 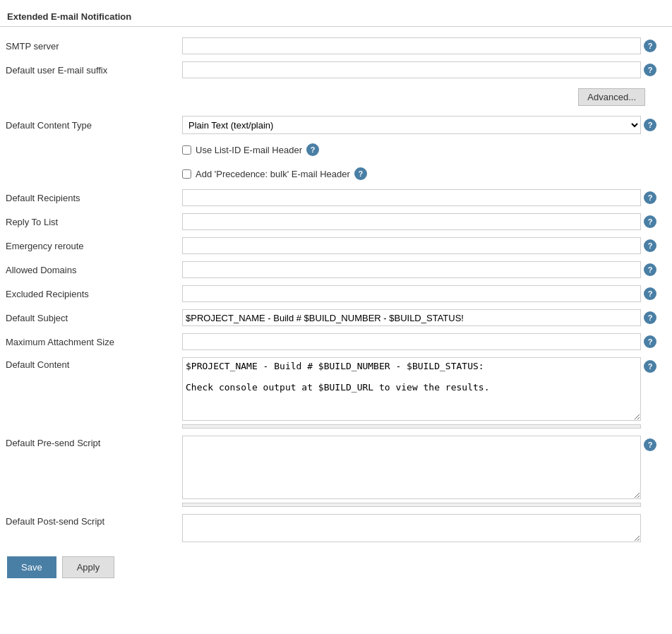 What do you see at coordinates (424, 125) in the screenshot?
I see `content-type-input-row: Plain Text (text/plain) HTML (text/html)…` at bounding box center [424, 125].